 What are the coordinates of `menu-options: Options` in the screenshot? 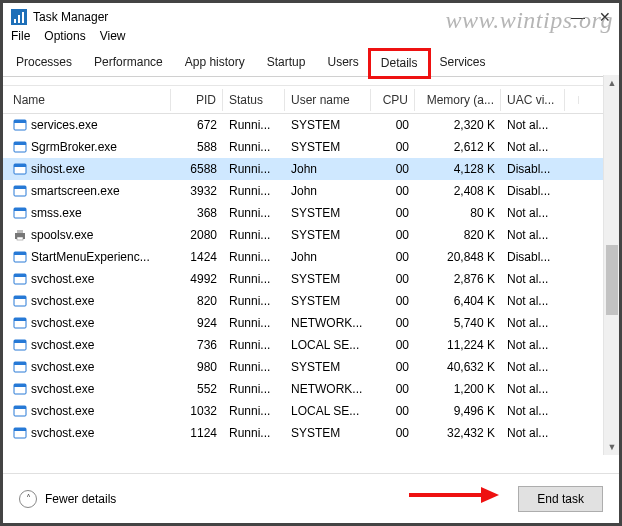 It's located at (64, 36).